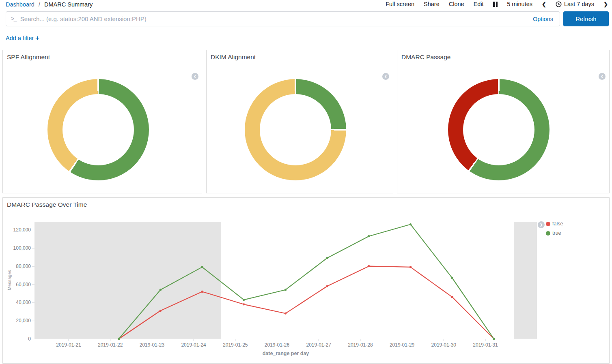 This screenshot has width=612, height=364. What do you see at coordinates (319, 345) in the screenshot?
I see `svg-text: 2019-01-27` at bounding box center [319, 345].